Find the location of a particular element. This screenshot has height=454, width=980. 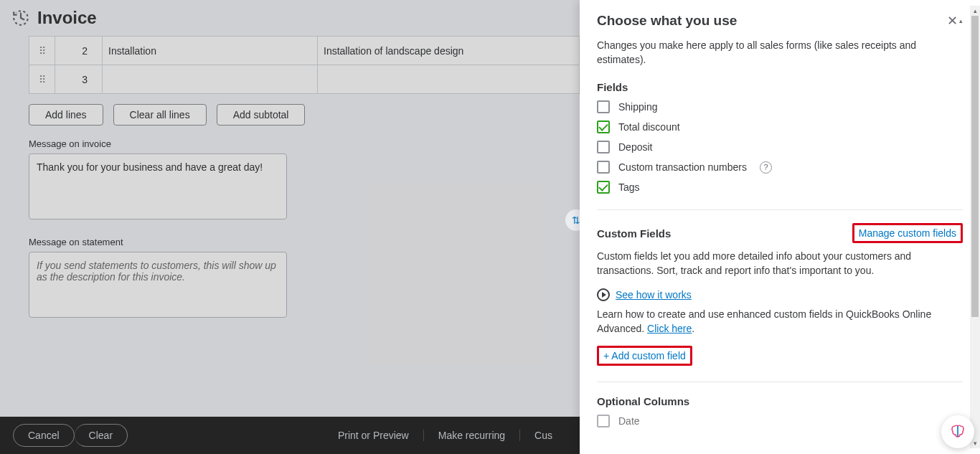

history-icon is located at coordinates (21, 18).